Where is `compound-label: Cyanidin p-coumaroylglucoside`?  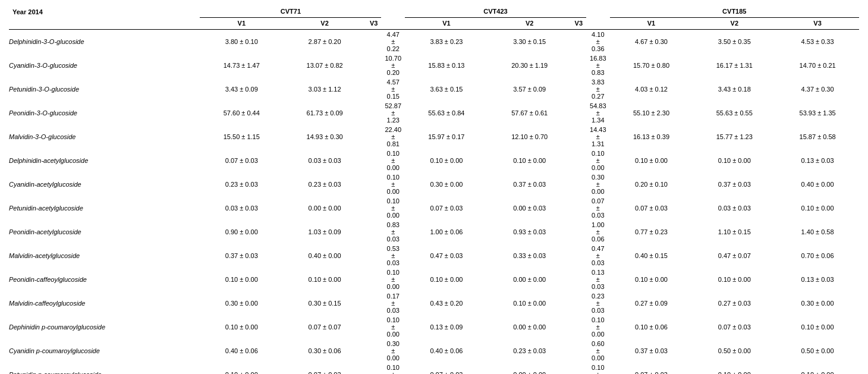 compound-label: Cyanidin p-coumaroylglucoside is located at coordinates (105, 351).